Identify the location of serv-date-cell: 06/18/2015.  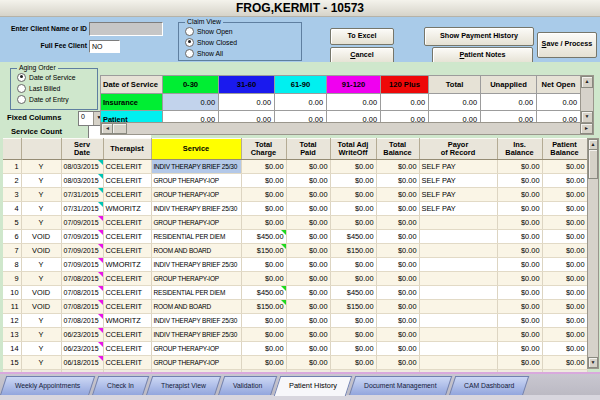
(82, 363).